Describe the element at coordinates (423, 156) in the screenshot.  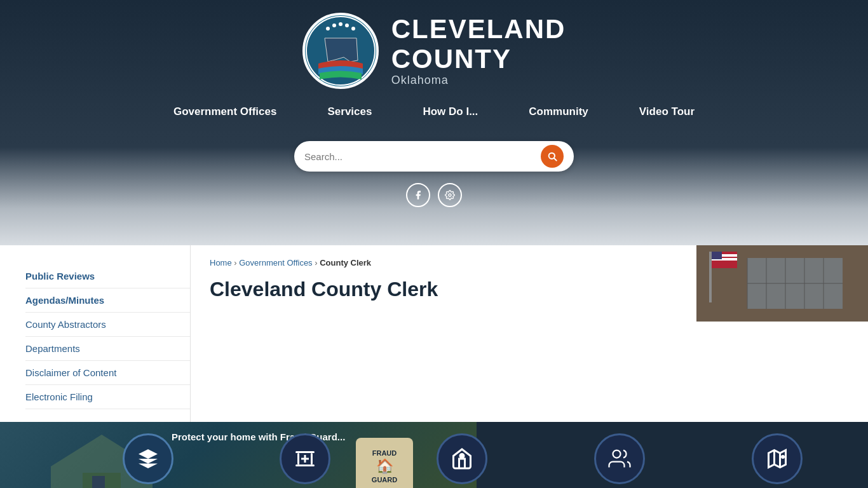
I see `search-input` at that location.